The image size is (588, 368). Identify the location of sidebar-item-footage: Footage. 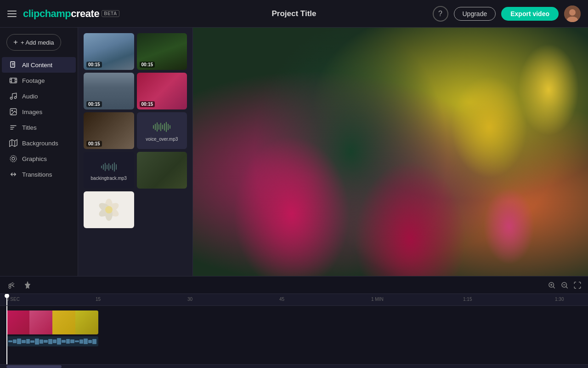
(39, 80).